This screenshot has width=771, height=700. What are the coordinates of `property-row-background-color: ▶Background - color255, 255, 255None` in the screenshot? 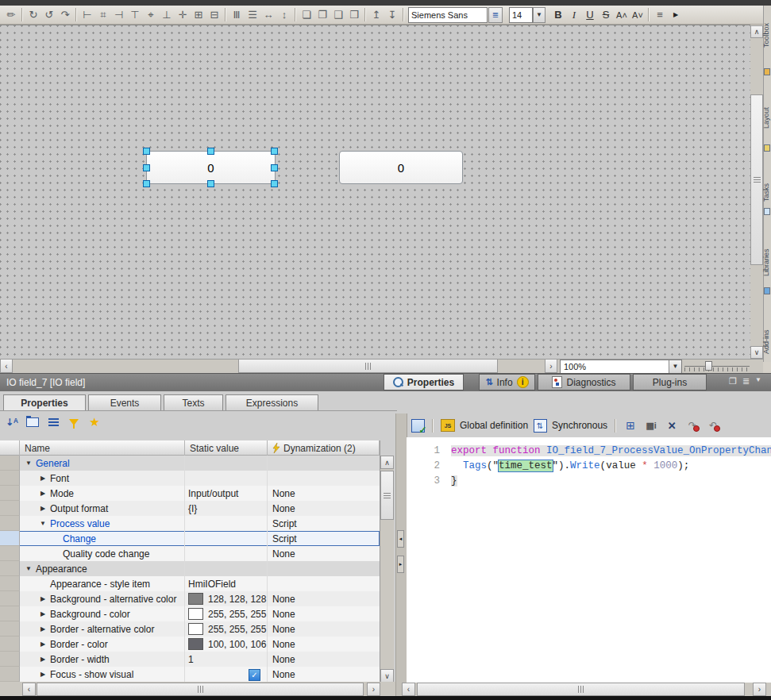 It's located at (190, 614).